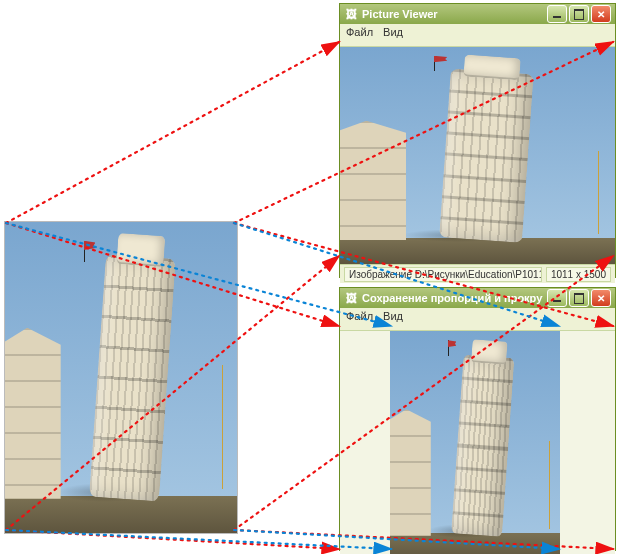 The width and height of the screenshot is (620, 554). What do you see at coordinates (452, 14) in the screenshot?
I see `window-title: Picture Viewer` at bounding box center [452, 14].